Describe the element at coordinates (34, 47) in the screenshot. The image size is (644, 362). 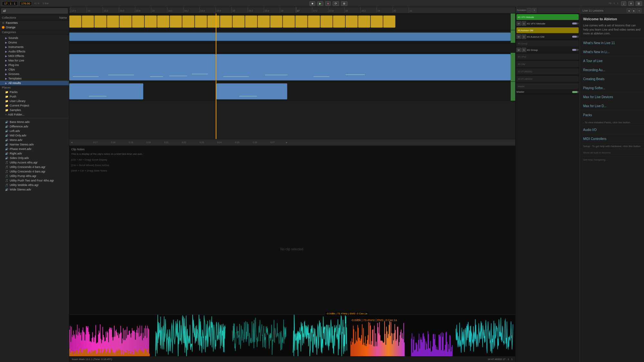
I see `sidebar-item-instruments: ▶Instruments` at that location.